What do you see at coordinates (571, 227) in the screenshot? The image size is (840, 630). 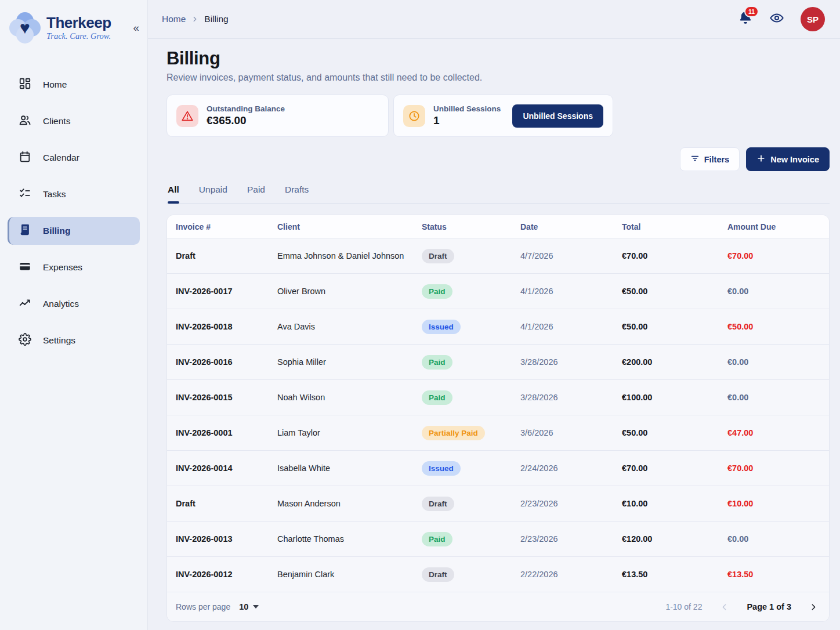 I see `column-header-date: Date` at bounding box center [571, 227].